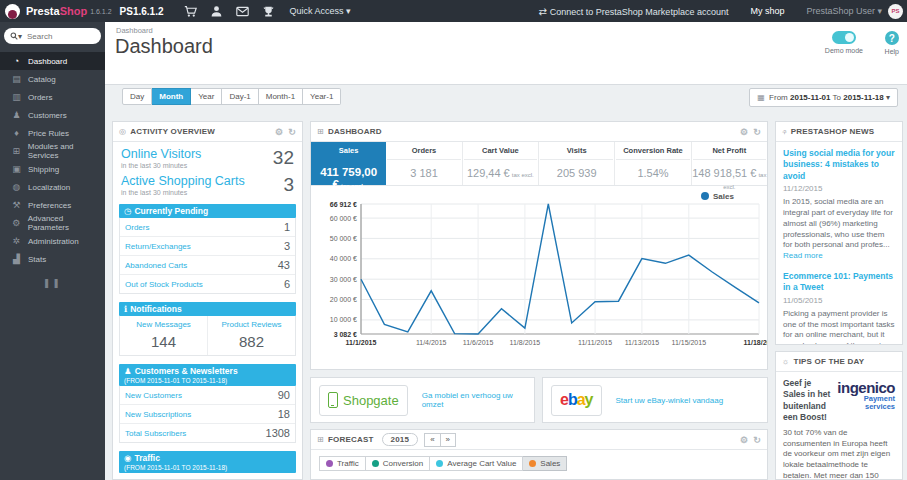 The height and width of the screenshot is (480, 907). What do you see at coordinates (432, 440) in the screenshot?
I see `prev-year-button: «` at bounding box center [432, 440].